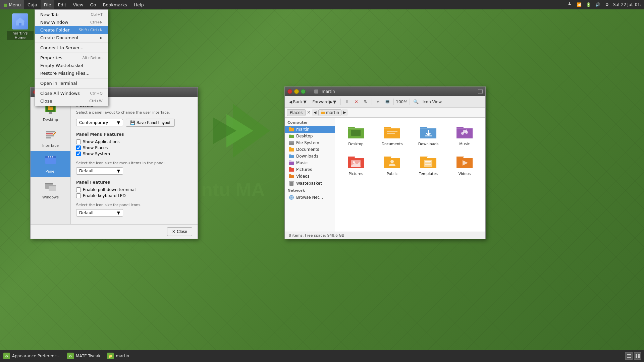 The width and height of the screenshot is (644, 362). Describe the element at coordinates (296, 113) in the screenshot. I see `fm-places-dropdown: Places` at that location.